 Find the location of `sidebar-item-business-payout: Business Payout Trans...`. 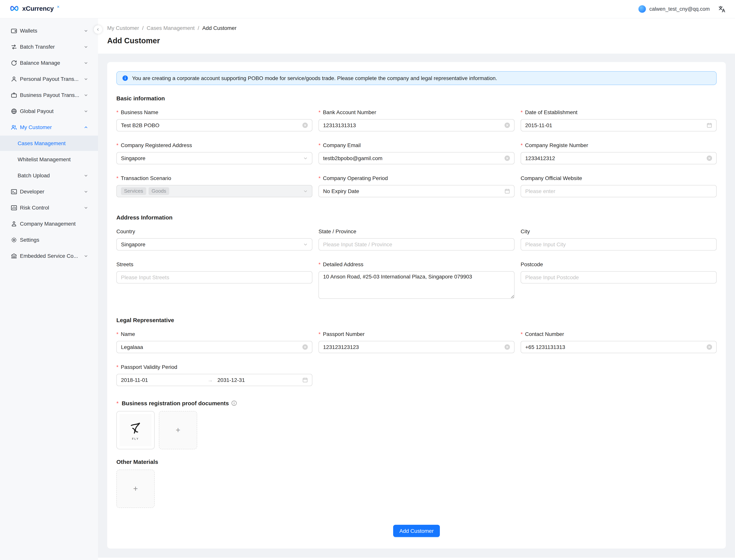

sidebar-item-business-payout: Business Payout Trans... is located at coordinates (49, 95).